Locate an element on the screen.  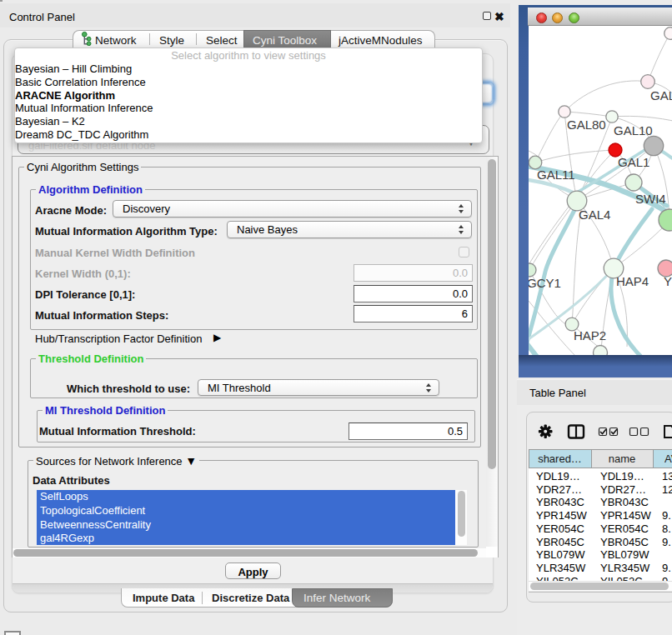
svg-text: Y is located at coordinates (668, 282).